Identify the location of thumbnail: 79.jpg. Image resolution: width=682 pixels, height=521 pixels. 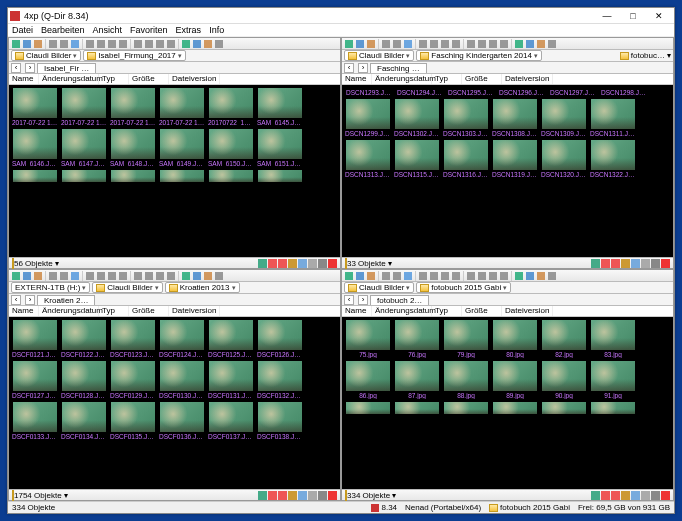
(466, 339).